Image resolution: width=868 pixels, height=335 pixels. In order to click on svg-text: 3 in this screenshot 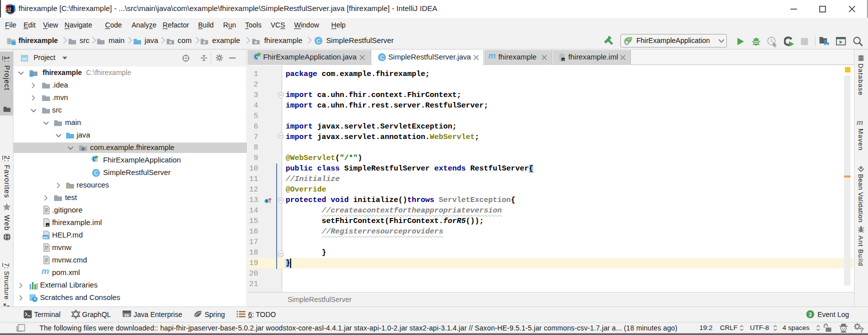, I will do `click(810, 314)`.